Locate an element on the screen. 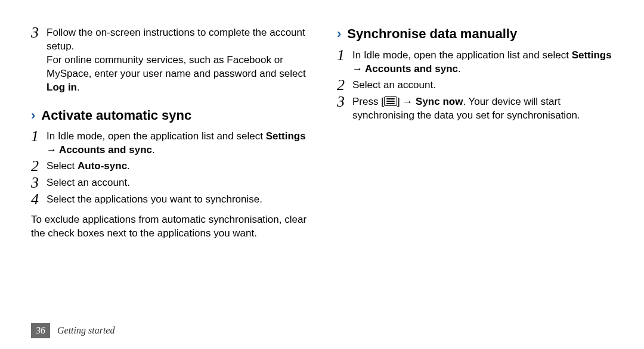  step-body: Follow the on-screen instructions to com… is located at coordinates (177, 60).